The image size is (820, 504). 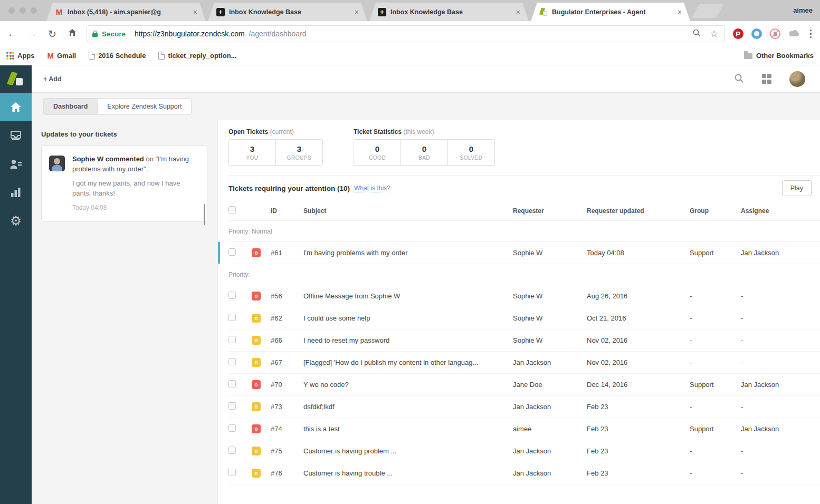 What do you see at coordinates (52, 34) in the screenshot?
I see `refresh-icon: ↻` at bounding box center [52, 34].